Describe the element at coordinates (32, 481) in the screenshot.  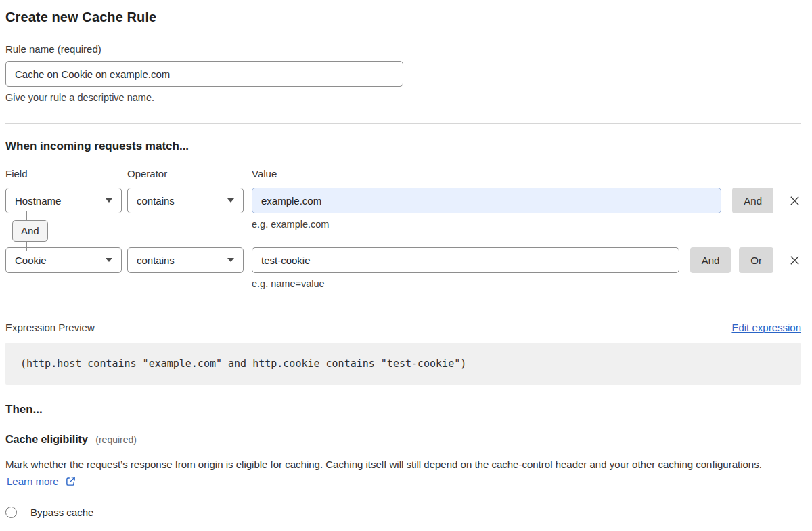
I see `learn-more-link: Learn more` at that location.